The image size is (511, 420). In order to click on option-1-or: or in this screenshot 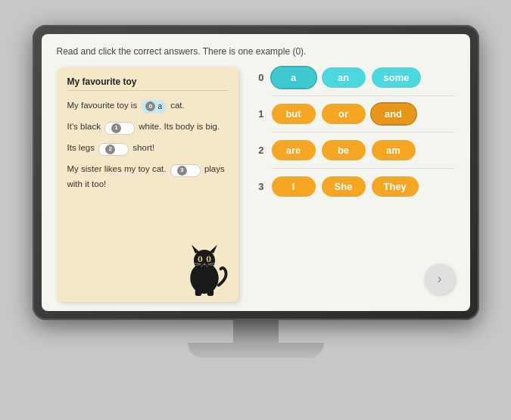, I will do `click(344, 114)`.